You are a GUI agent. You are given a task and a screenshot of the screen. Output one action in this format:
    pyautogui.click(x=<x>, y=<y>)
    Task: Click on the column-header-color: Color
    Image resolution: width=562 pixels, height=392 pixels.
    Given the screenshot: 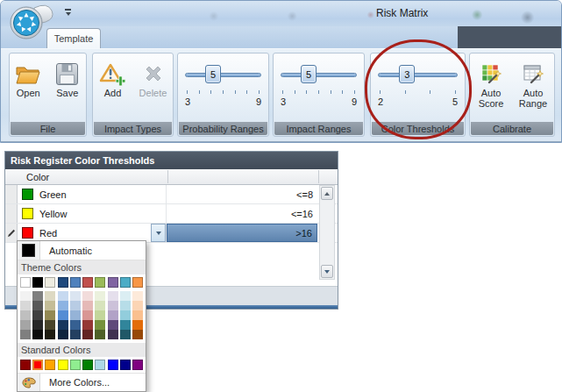 What is the action you would take?
    pyautogui.click(x=38, y=177)
    